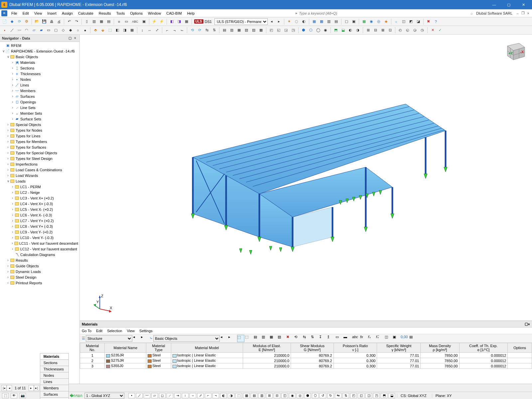 The height and width of the screenshot is (399, 532). I want to click on tree-bo-openings: ›◻Openings, so click(40, 102).